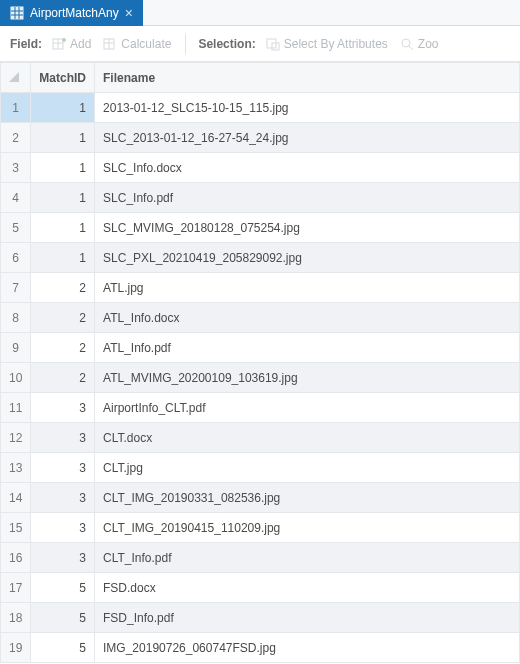 The width and height of the screenshot is (520, 664). I want to click on row-number: 10, so click(16, 378).